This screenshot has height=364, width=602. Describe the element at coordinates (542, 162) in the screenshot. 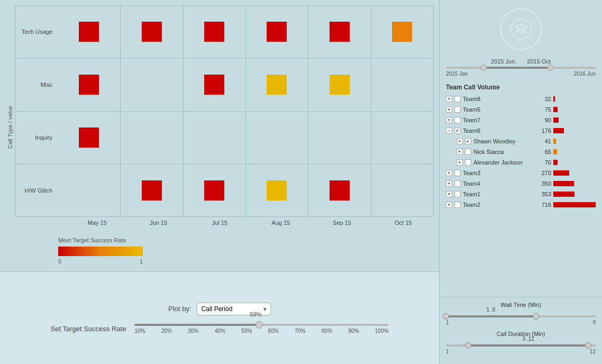

I see `alex-value: 70` at that location.